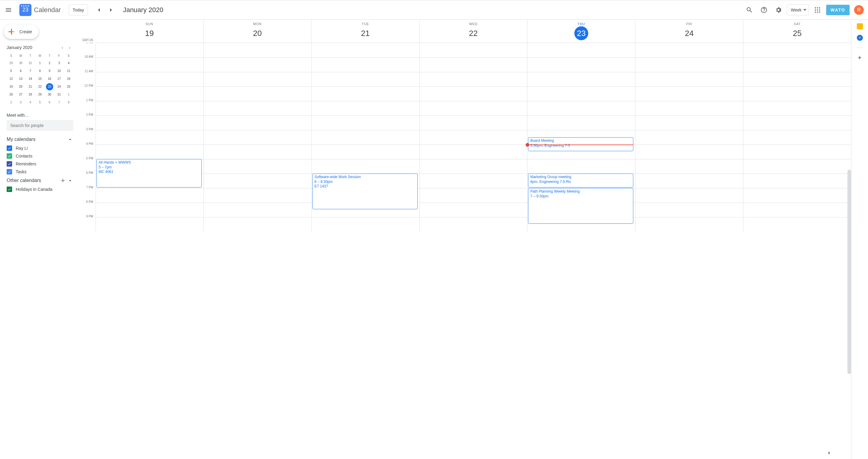 The width and height of the screenshot is (868, 459). Describe the element at coordinates (30, 79) in the screenshot. I see `mini-day: 14` at that location.